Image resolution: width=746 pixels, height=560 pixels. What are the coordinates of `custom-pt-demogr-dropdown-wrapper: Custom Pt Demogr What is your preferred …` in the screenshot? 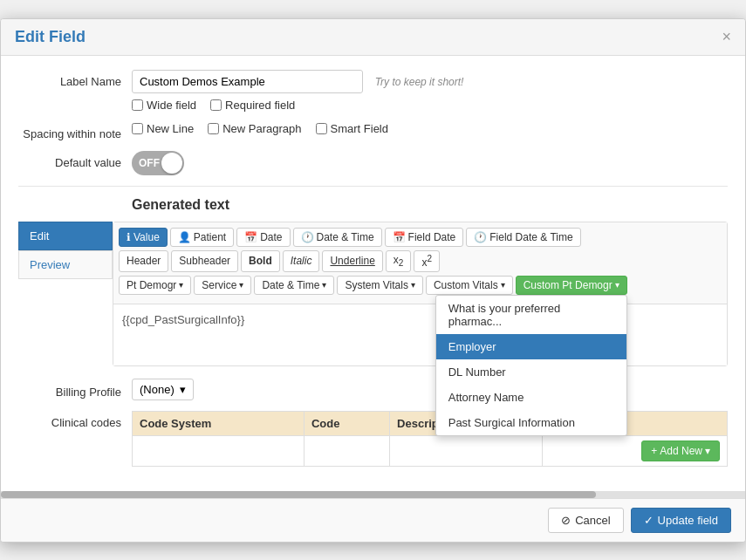 It's located at (571, 285).